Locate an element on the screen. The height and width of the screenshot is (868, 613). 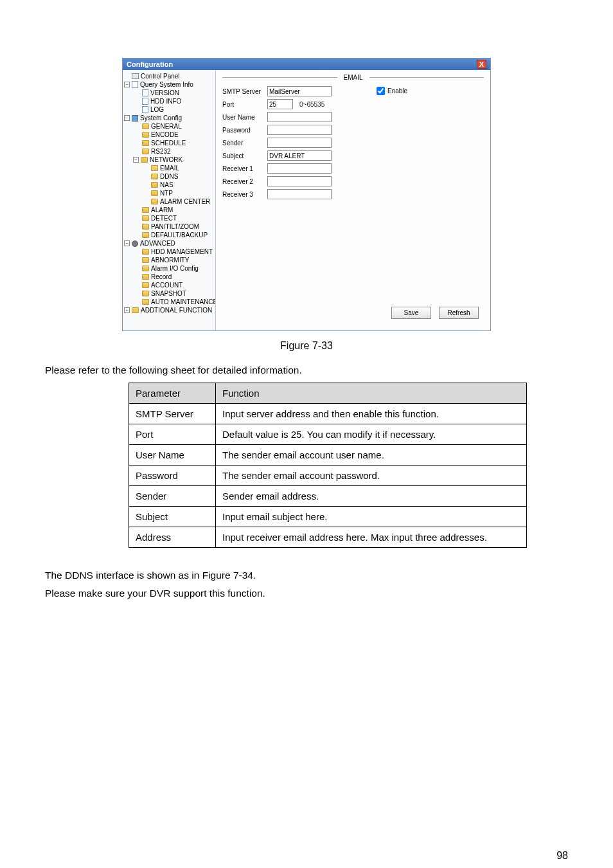
panel-title: EMAIL is located at coordinates (353, 77).